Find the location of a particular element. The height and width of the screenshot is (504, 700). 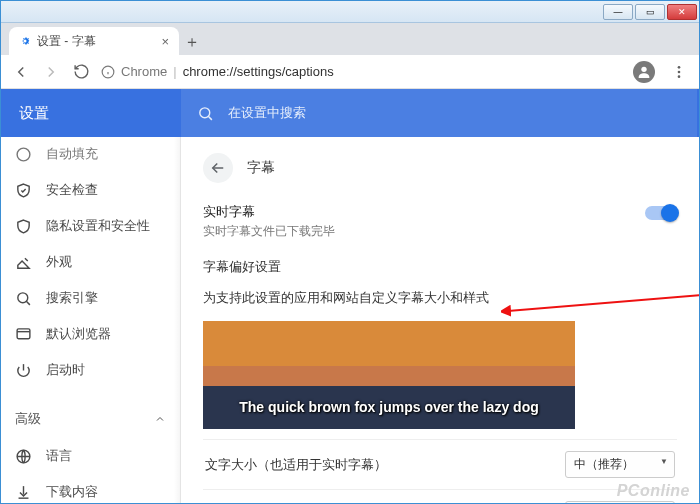

sidebar-item-label: 语言 is located at coordinates (59, 456).